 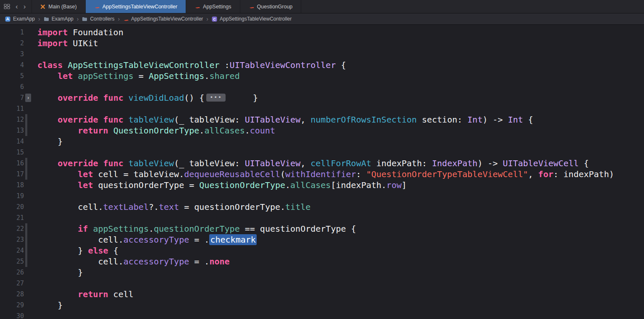 What do you see at coordinates (53, 32) in the screenshot?
I see `code-token: import` at bounding box center [53, 32].